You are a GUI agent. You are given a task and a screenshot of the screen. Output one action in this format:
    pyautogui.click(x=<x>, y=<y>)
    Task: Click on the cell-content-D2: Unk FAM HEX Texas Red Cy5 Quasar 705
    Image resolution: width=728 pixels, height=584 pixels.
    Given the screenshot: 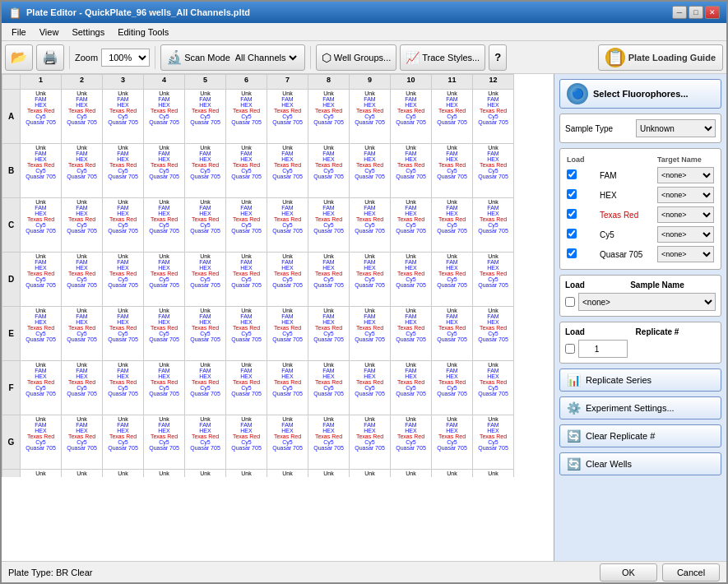 What is the action you would take?
    pyautogui.click(x=82, y=280)
    